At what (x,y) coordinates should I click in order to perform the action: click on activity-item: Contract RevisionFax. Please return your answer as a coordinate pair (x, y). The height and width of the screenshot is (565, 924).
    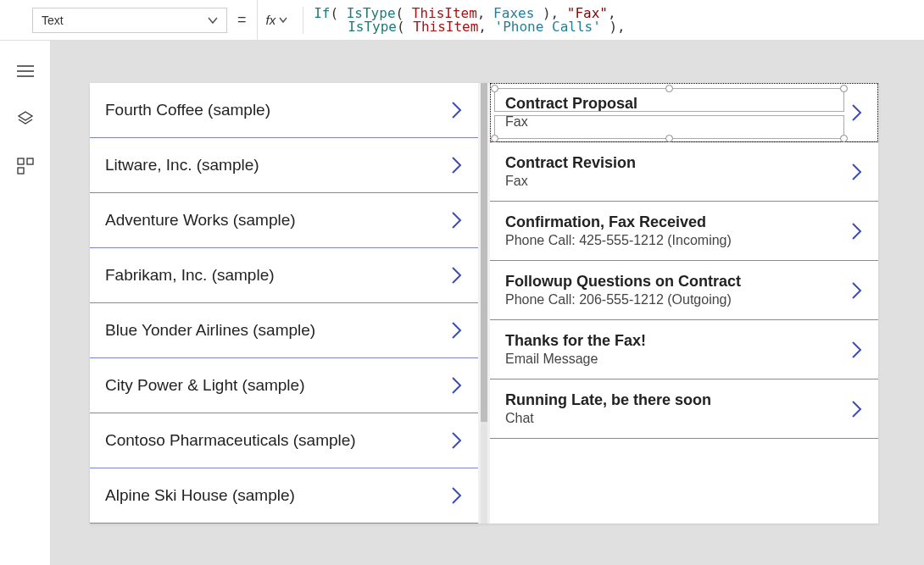
    Looking at the image, I should click on (684, 172).